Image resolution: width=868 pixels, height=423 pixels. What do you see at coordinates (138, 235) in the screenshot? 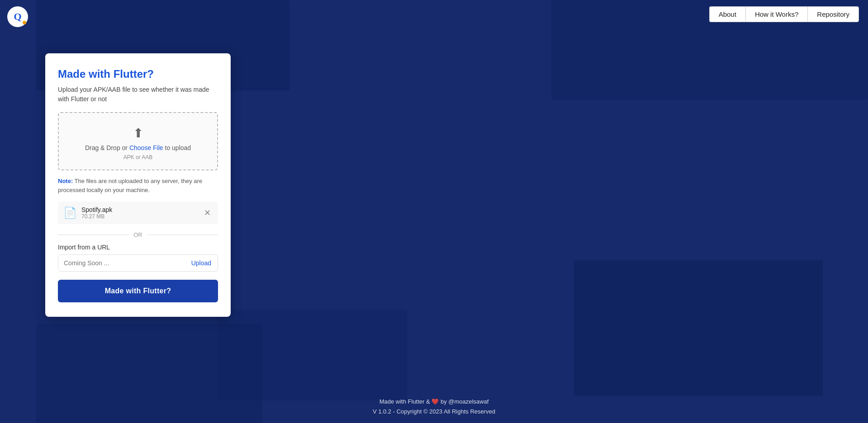
I see `or-text: OR` at bounding box center [138, 235].